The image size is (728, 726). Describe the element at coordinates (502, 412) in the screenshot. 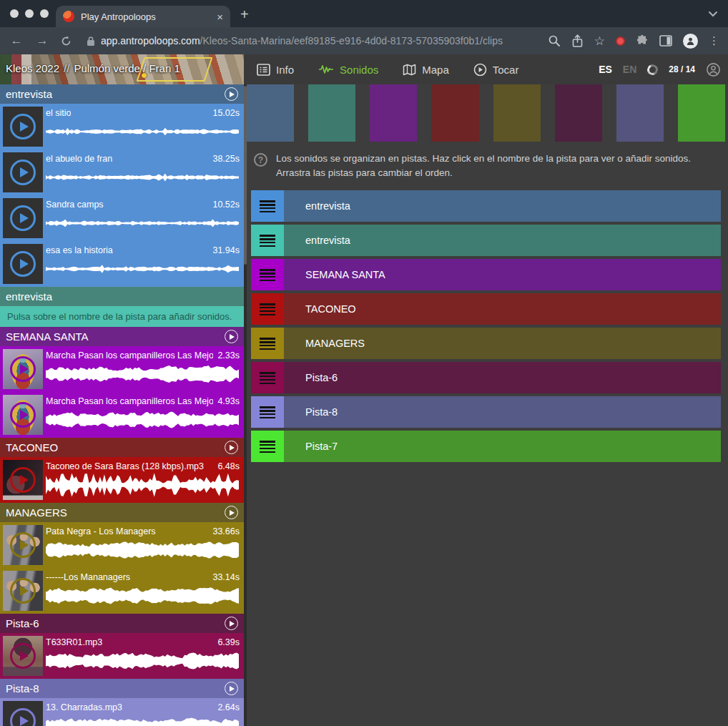

I see `track-row-label: Pista-8` at that location.